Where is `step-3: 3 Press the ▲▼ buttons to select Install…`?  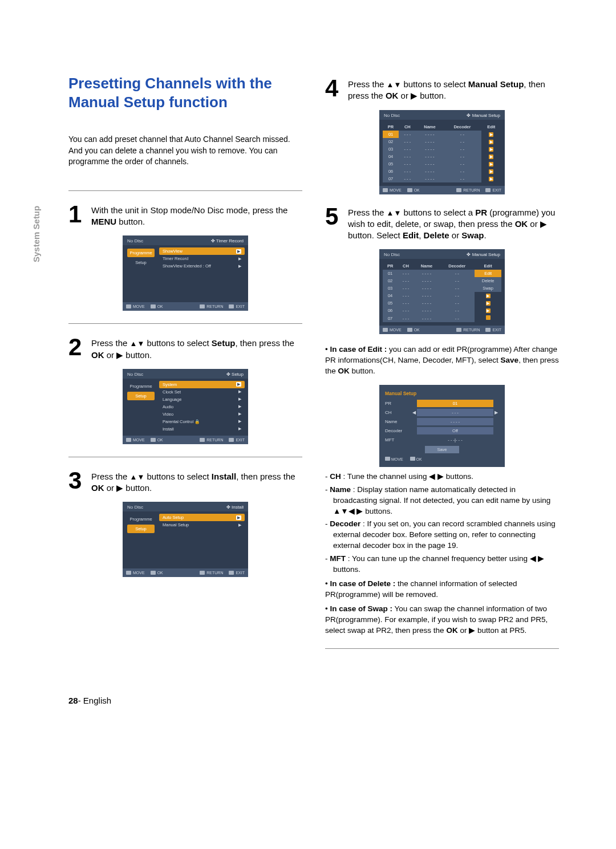
step-3: 3 Press the ▲▼ buttons to select Install… is located at coordinates (185, 482).